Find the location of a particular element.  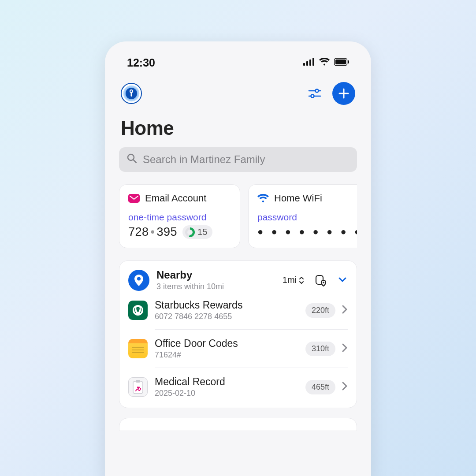

distance-badge: 465ft is located at coordinates (320, 387).